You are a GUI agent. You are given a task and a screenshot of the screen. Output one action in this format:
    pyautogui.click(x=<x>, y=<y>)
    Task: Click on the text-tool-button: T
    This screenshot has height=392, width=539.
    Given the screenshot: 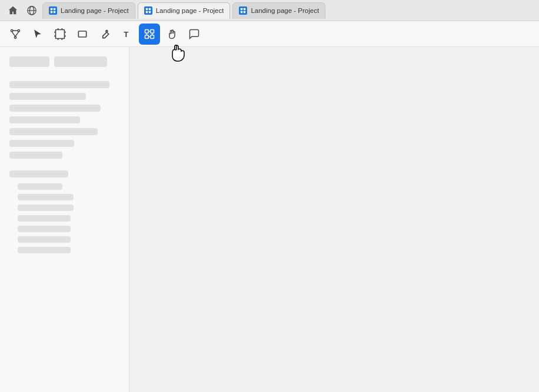 What is the action you would take?
    pyautogui.click(x=127, y=34)
    